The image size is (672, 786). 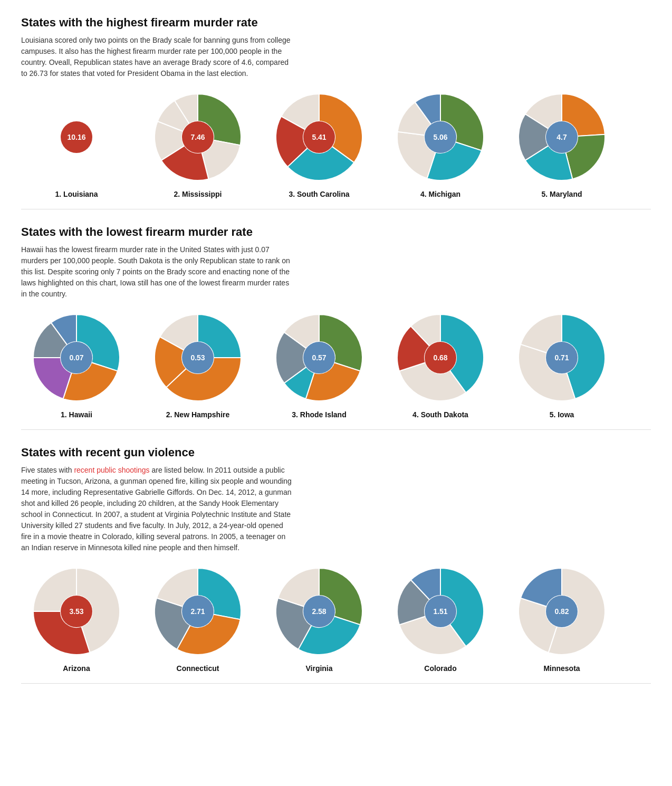 I want to click on chart-item-connecticut: 2.71Connecticut, so click(x=198, y=618).